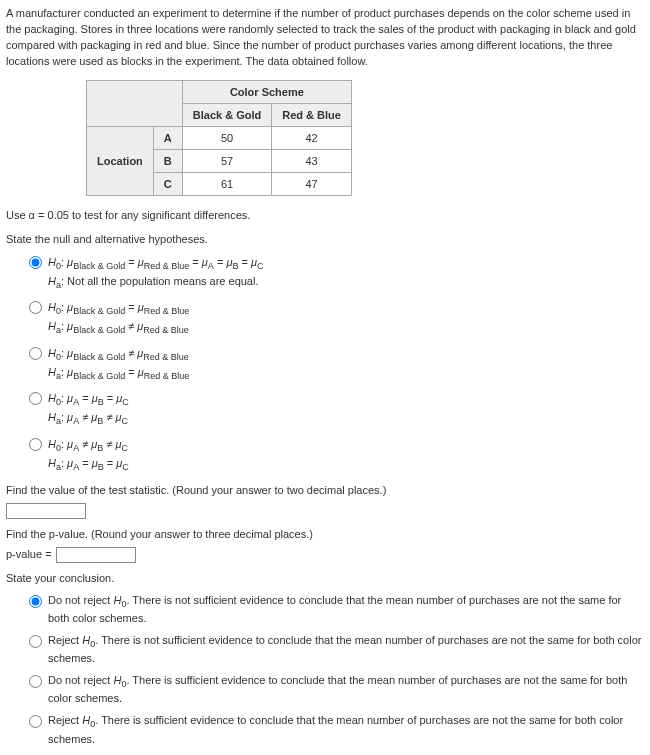  I want to click on hyp2-ha: Ha: μBlack & Gold ≠ μRed & Blue, so click(118, 328).